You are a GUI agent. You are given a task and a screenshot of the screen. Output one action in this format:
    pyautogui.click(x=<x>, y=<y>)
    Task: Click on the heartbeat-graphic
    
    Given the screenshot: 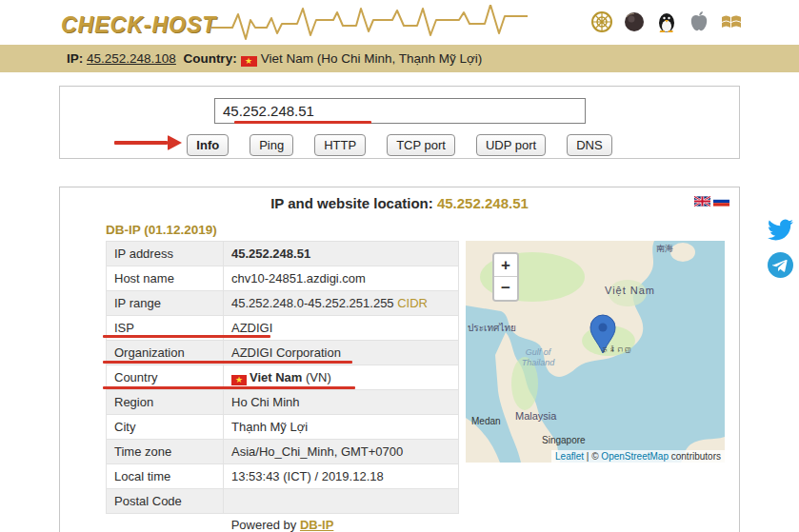 What is the action you would take?
    pyautogui.click(x=397, y=23)
    